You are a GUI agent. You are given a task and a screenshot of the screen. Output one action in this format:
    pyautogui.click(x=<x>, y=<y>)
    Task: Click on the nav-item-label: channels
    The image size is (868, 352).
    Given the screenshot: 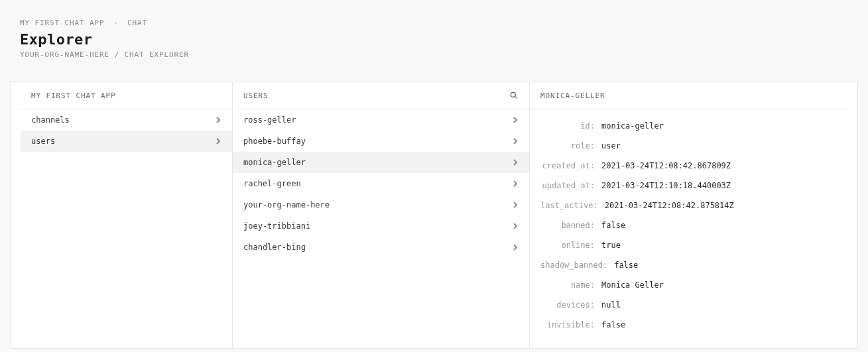 What is the action you would take?
    pyautogui.click(x=50, y=120)
    